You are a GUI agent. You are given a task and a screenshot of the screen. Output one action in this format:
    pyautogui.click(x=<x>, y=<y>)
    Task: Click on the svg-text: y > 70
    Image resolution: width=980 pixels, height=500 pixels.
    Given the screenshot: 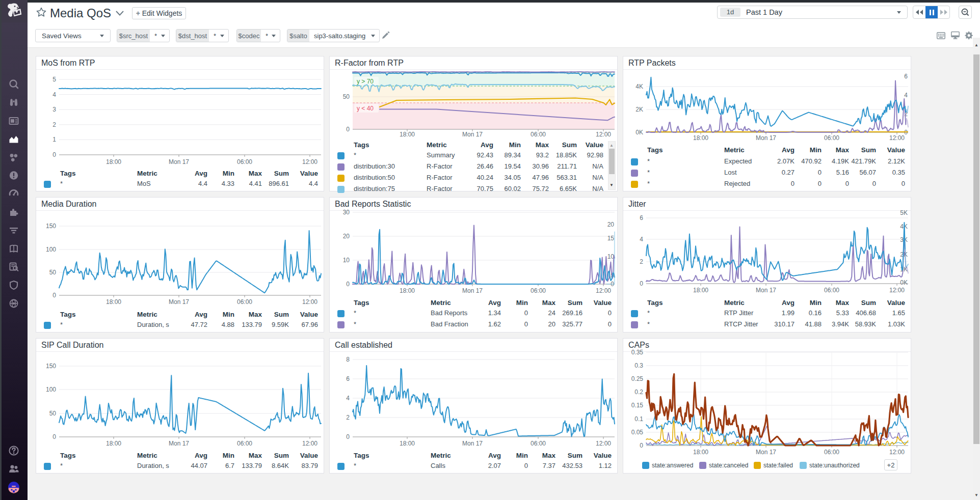 What is the action you would take?
    pyautogui.click(x=365, y=81)
    